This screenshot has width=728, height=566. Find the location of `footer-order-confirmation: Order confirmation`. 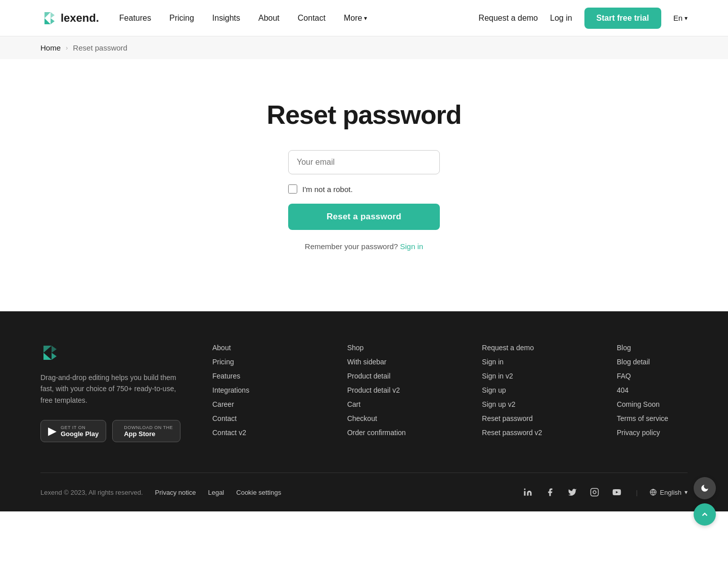

footer-order-confirmation: Order confirmation is located at coordinates (383, 433).